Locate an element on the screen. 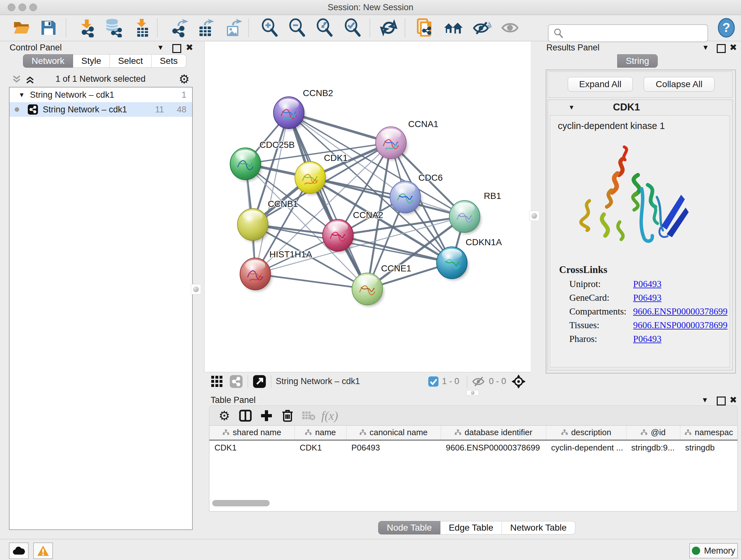 This screenshot has height=560, width=741. network-node-CDKN1A: CDKN1A is located at coordinates (469, 259).